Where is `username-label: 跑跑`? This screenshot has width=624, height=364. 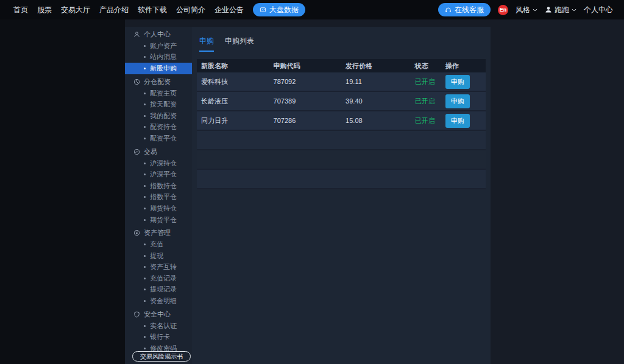
username-label: 跑跑 is located at coordinates (562, 10).